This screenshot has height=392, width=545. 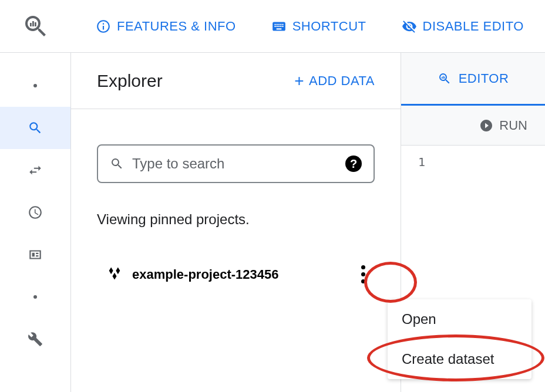 What do you see at coordinates (236, 164) in the screenshot?
I see `search-box: ?` at bounding box center [236, 164].